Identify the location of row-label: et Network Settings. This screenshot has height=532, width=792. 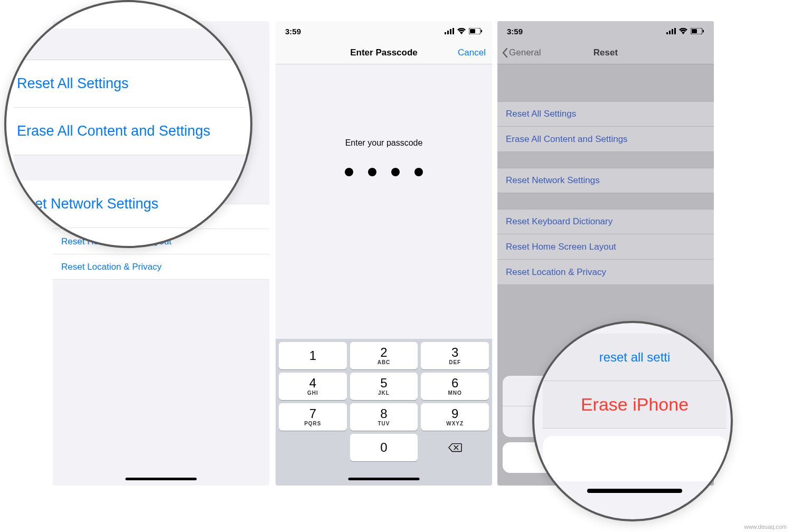
(97, 204).